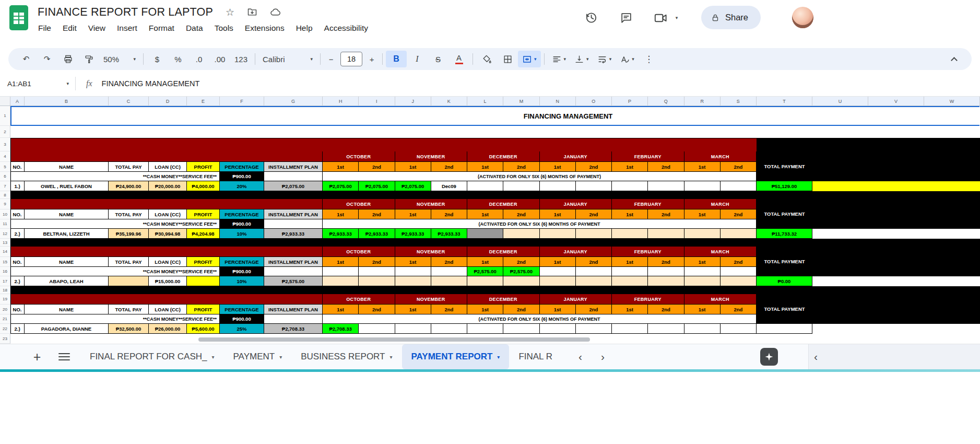  Describe the element at coordinates (304, 28) in the screenshot. I see `menu-help: Help` at that location.